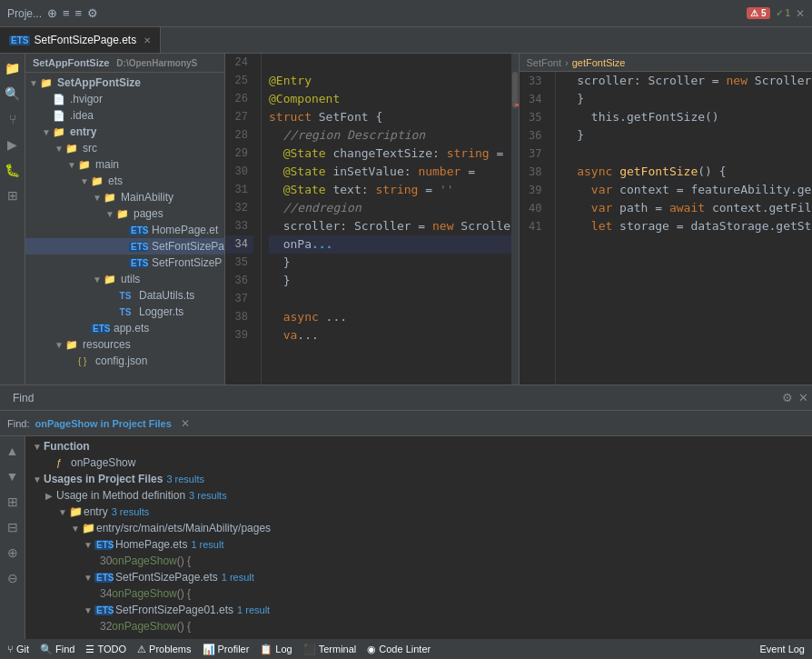 The width and height of the screenshot is (812, 659). What do you see at coordinates (147, 40) in the screenshot?
I see `tab-close-icon: ✕` at bounding box center [147, 40].